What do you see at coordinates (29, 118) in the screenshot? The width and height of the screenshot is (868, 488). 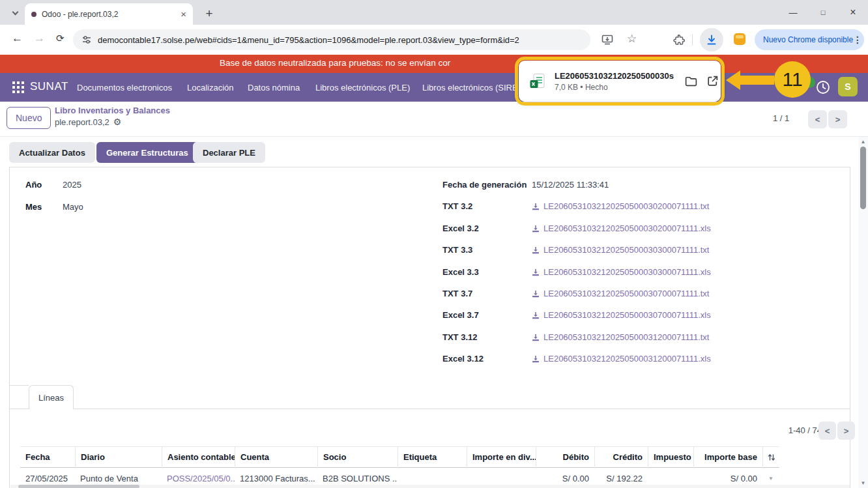 I see `new-record-button: Nuevo` at bounding box center [29, 118].